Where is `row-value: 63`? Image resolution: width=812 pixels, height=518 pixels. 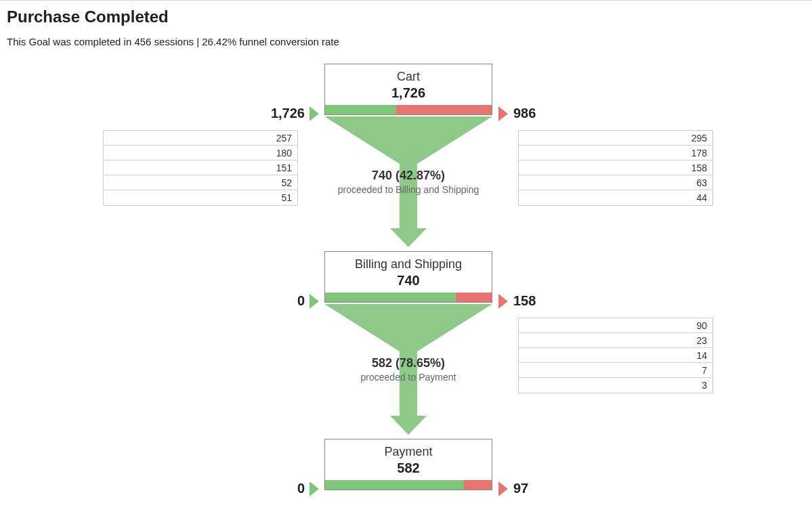
row-value: 63 is located at coordinates (687, 183).